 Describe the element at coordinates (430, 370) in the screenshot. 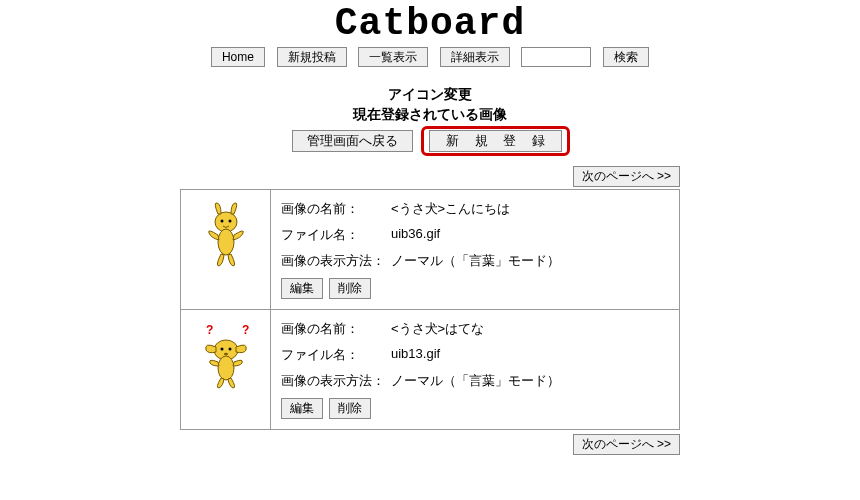

I see `table-row: ? ?` at that location.